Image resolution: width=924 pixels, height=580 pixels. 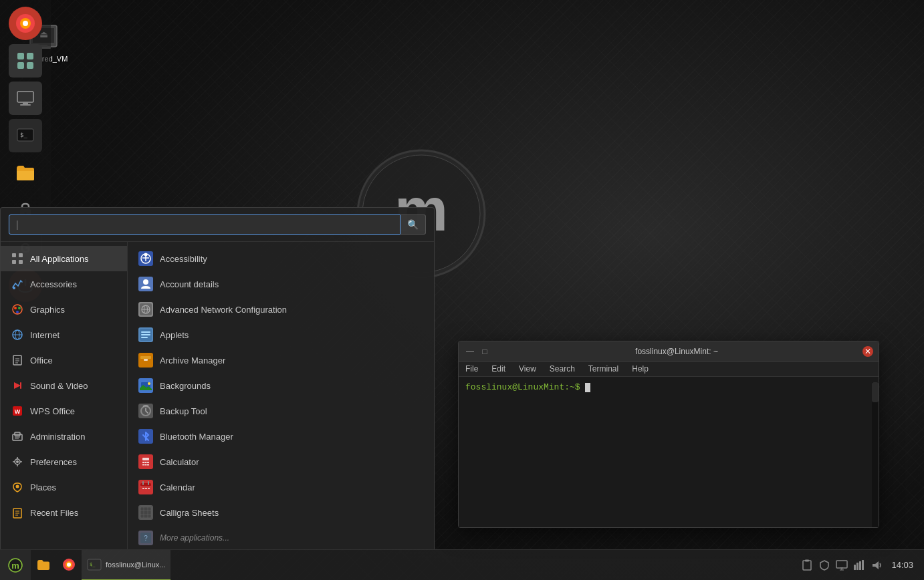 I want to click on tray-icon-network, so click(x=859, y=565).